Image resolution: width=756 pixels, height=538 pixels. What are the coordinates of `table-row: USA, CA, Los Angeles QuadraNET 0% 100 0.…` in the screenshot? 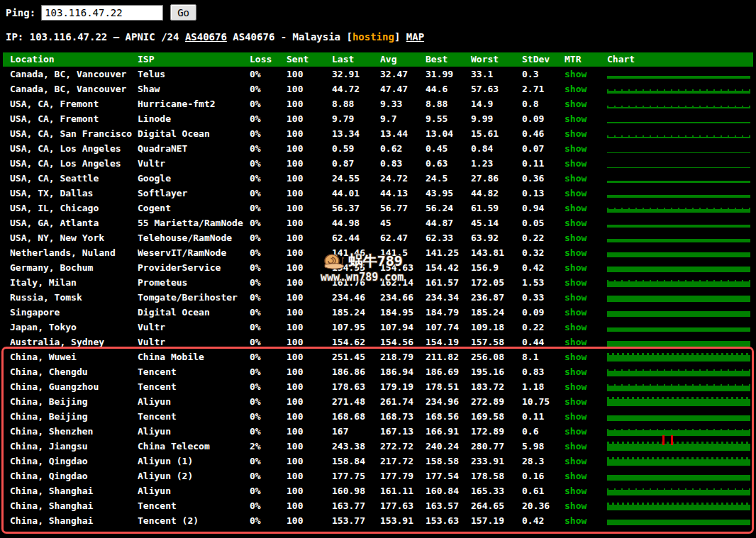 It's located at (378, 149).